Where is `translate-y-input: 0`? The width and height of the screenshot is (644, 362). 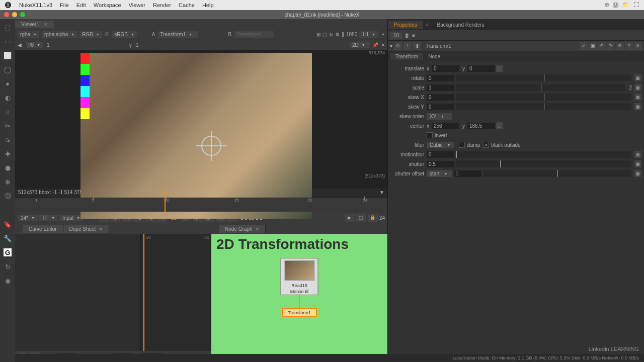
translate-y-input: 0 is located at coordinates (481, 68).